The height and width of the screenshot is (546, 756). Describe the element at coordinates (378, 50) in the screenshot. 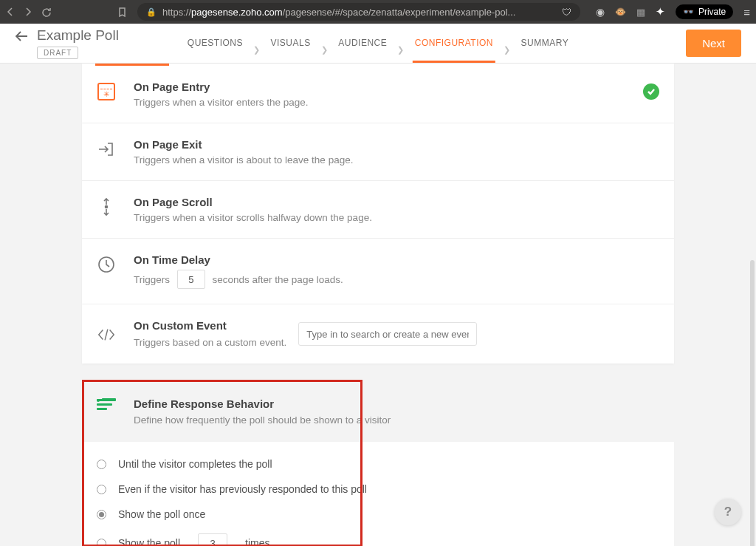

I see `wizard-steps: QUESTIONS❯ VISUALS❯ AUDIENCE❯ CONFIGURAT…` at that location.